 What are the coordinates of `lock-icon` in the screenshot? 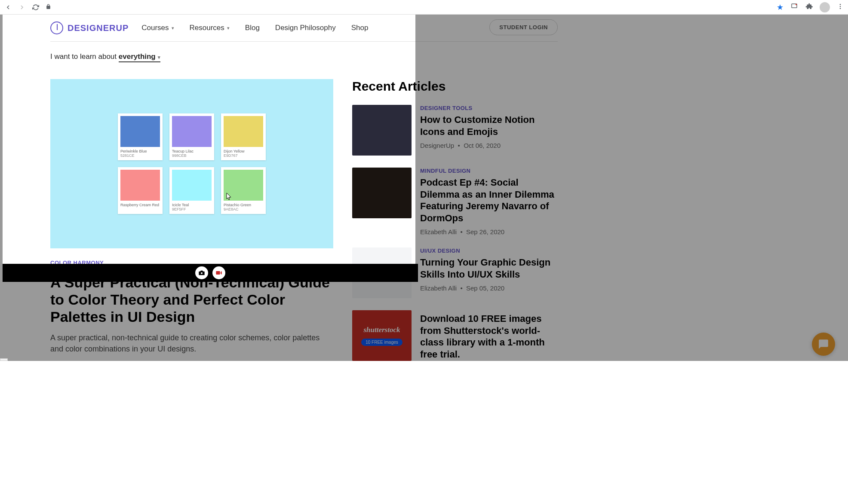 It's located at (48, 7).